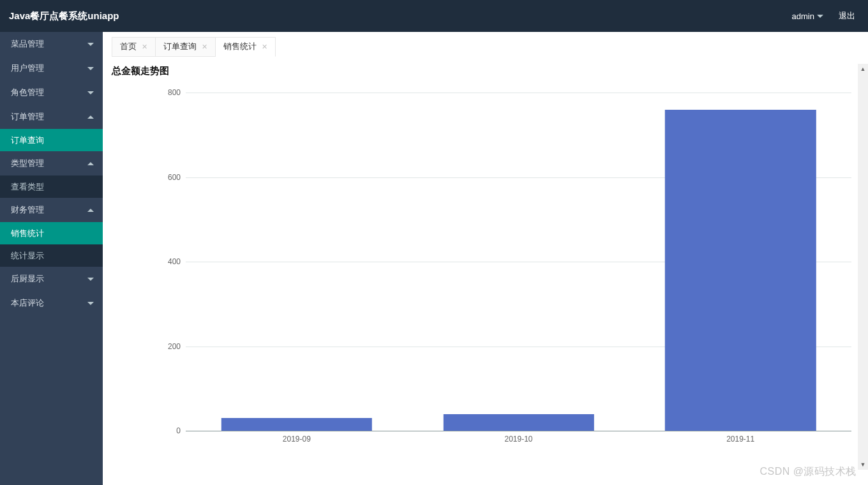 Image resolution: width=868 pixels, height=485 pixels. What do you see at coordinates (51, 186) in the screenshot?
I see `sidebar-item: 查看类型` at bounding box center [51, 186].